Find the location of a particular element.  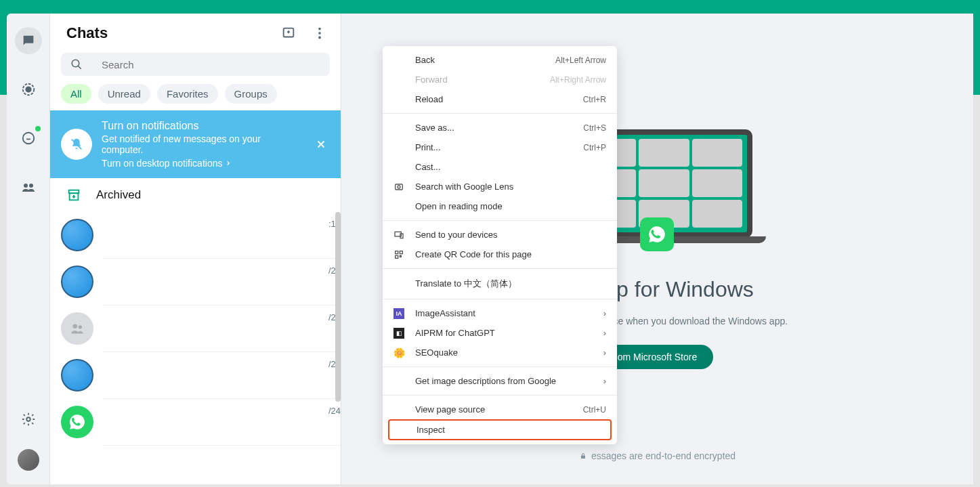

bell-slash-icon is located at coordinates (77, 144).